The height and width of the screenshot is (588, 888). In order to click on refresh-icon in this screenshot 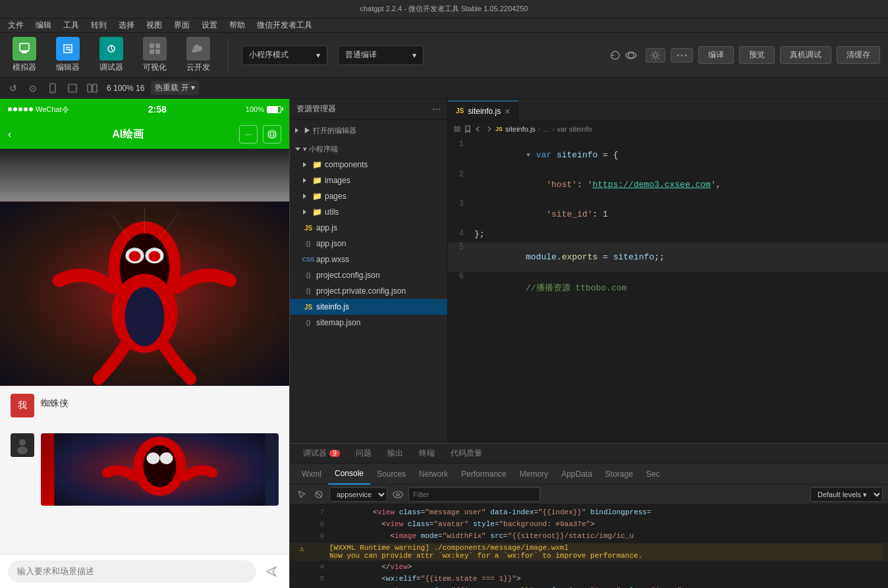, I will do `click(615, 55)`.